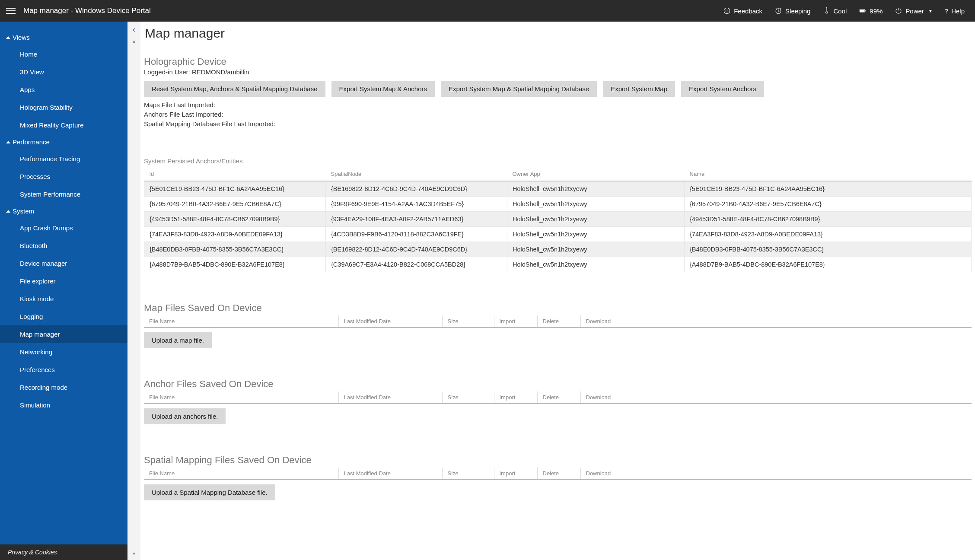 The image size is (975, 560). What do you see at coordinates (723, 89) in the screenshot?
I see `export-anchors-button: Export System Anchors` at bounding box center [723, 89].